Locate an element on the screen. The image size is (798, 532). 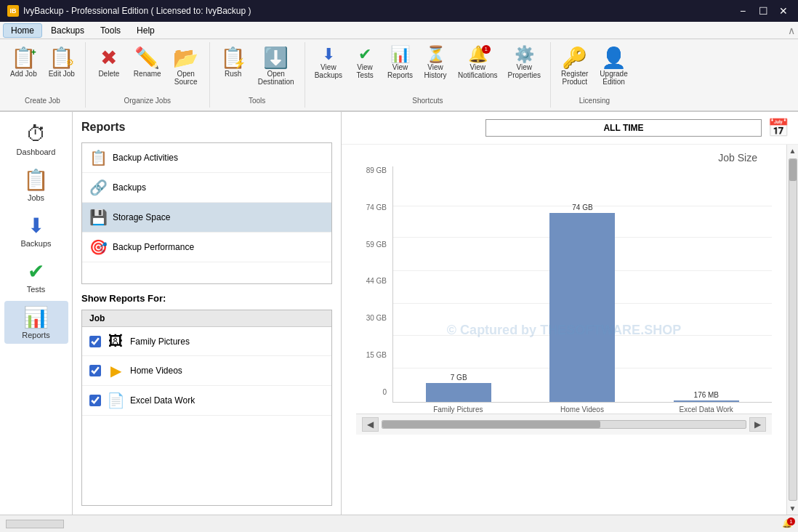
tests-icon: ✔ is located at coordinates (36, 272).